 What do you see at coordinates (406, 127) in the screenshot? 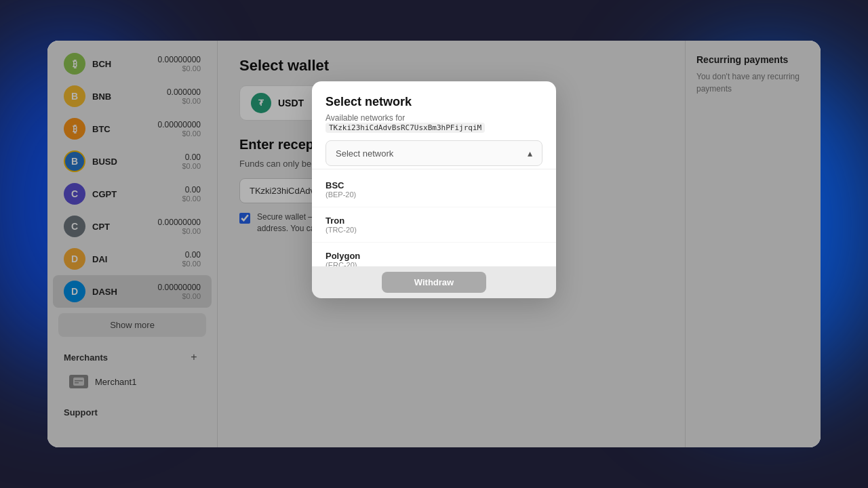
I see `modal-subtitle-address: TKzki23hiCdAdvBsRC7UsxBm3hPFijrqiM` at bounding box center [406, 127].